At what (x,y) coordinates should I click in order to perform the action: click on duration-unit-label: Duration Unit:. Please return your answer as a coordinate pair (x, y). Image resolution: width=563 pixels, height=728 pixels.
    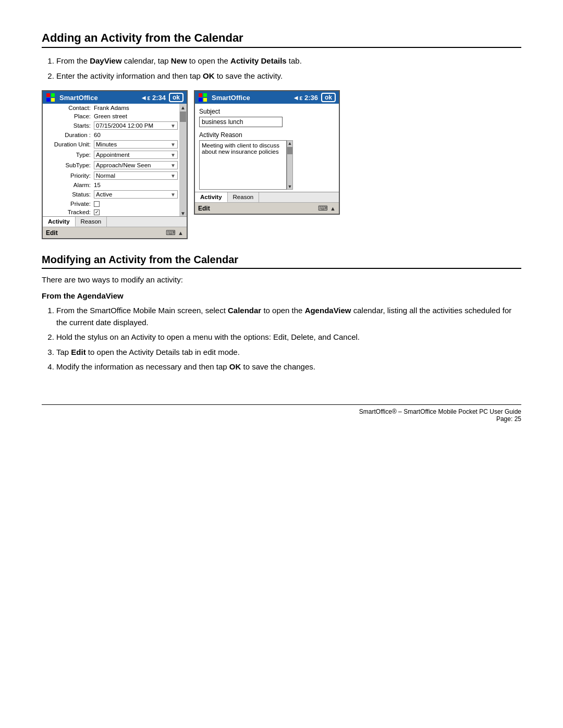
    Looking at the image, I should click on (68, 144).